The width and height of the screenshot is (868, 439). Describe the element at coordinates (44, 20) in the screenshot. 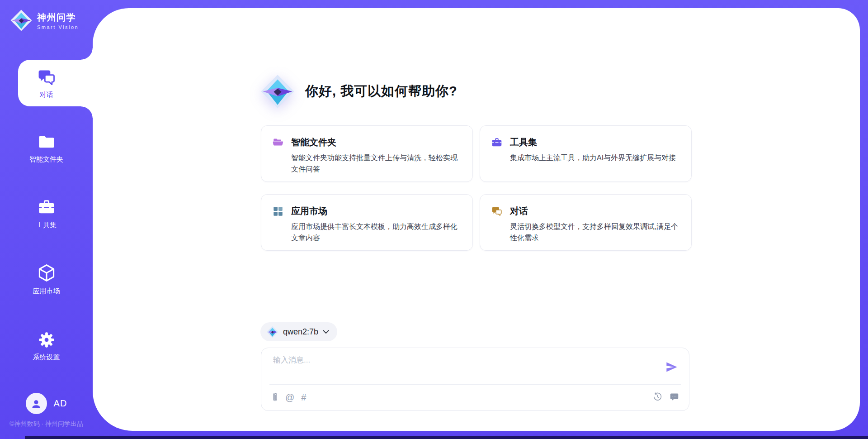

I see `brand-block: 神州问学 Smart Vision` at that location.